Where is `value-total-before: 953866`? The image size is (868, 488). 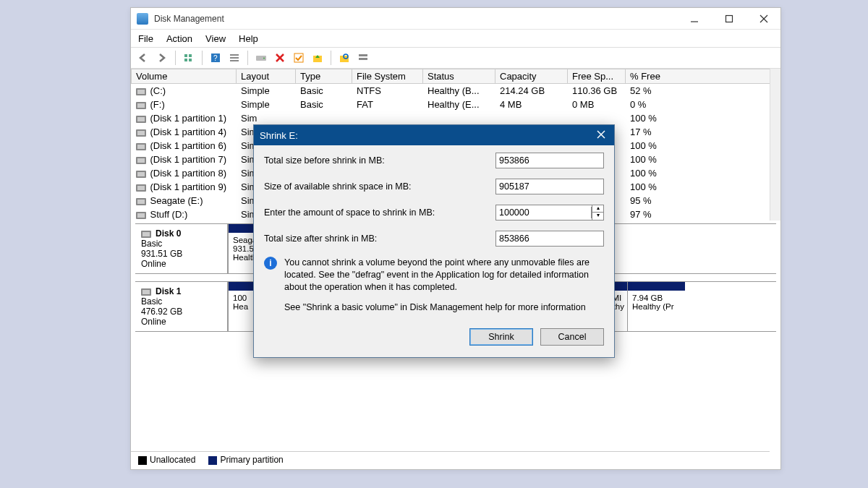
value-total-before: 953866 is located at coordinates (550, 160).